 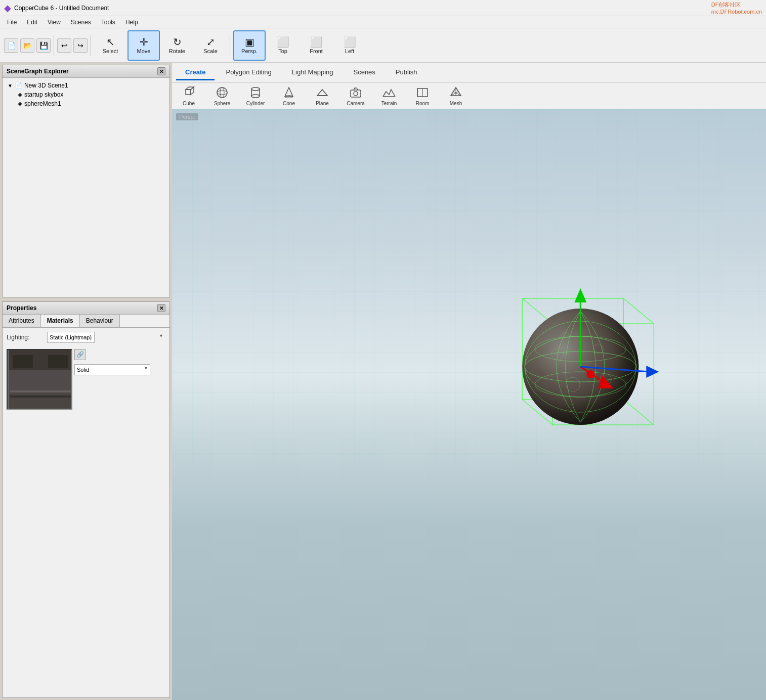 I want to click on redo-button: ↪, so click(x=80, y=46).